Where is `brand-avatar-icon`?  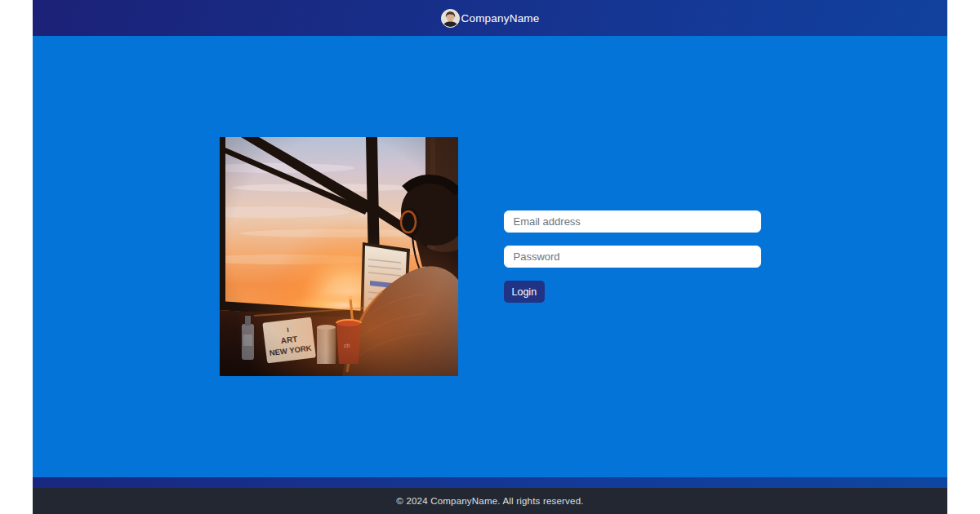
brand-avatar-icon is located at coordinates (451, 18).